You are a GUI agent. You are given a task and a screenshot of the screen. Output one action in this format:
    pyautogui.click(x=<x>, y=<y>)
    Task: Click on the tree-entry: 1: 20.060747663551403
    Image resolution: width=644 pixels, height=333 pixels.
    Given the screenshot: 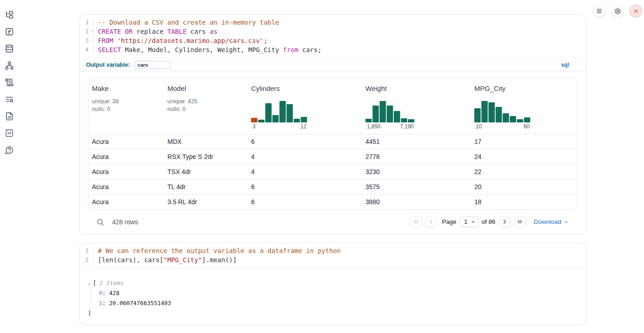 What is the action you would take?
    pyautogui.click(x=338, y=303)
    